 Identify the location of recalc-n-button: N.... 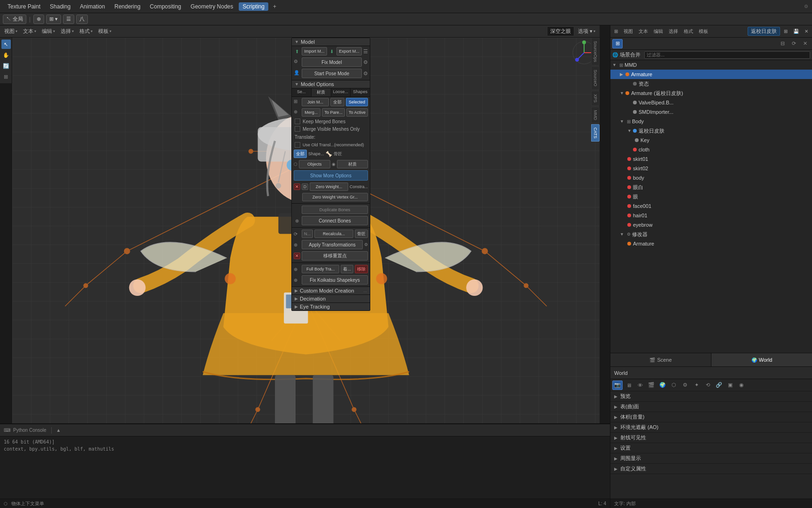
(307, 234).